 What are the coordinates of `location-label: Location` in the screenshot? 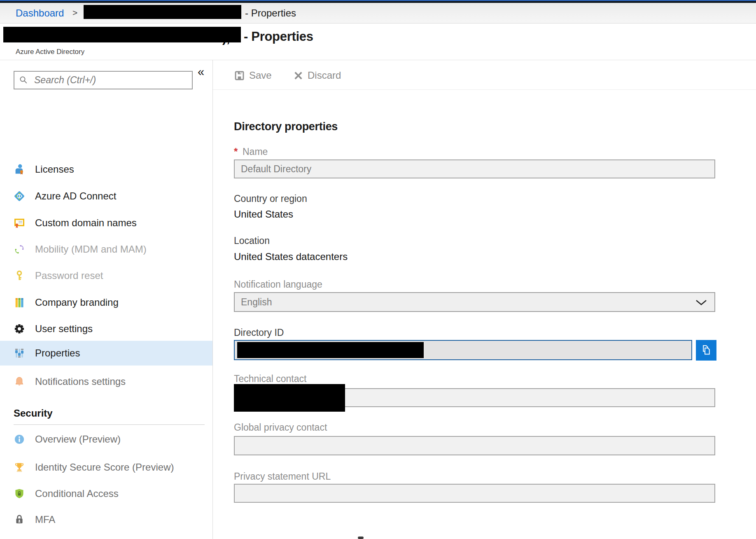 It's located at (252, 241).